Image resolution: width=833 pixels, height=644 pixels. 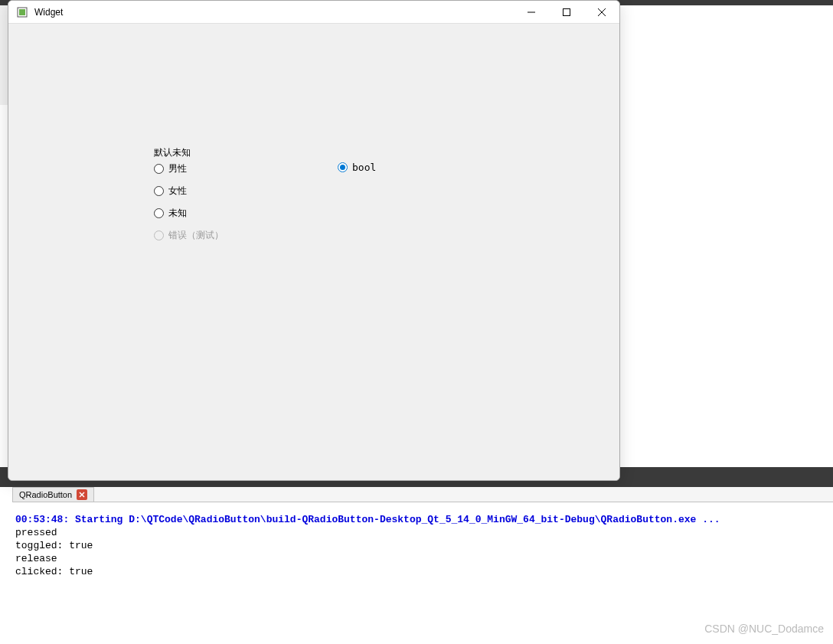 What do you see at coordinates (274, 12) in the screenshot?
I see `window-title: Widget` at bounding box center [274, 12].